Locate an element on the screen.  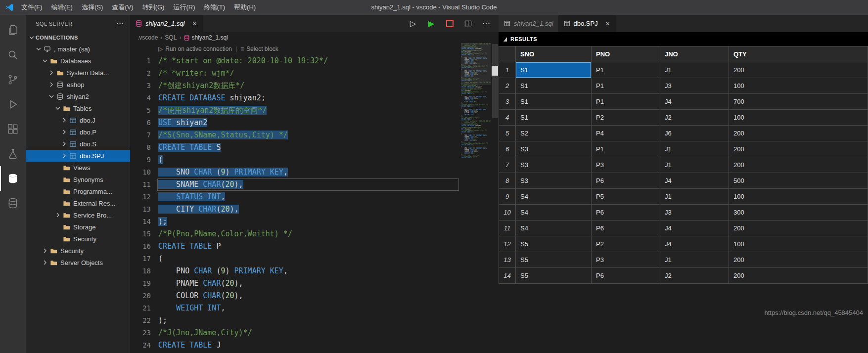
grid-cell: J2 is located at coordinates (694, 118).